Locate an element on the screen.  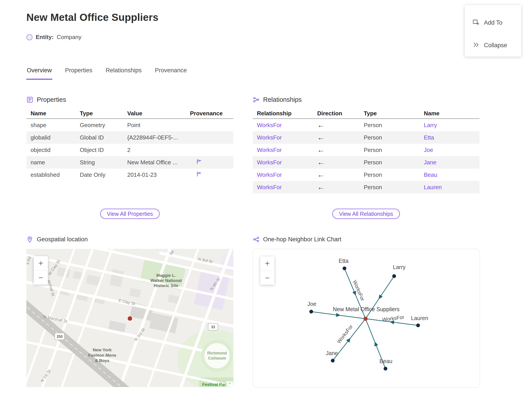
map-zoom-control: + − is located at coordinates (41, 270).